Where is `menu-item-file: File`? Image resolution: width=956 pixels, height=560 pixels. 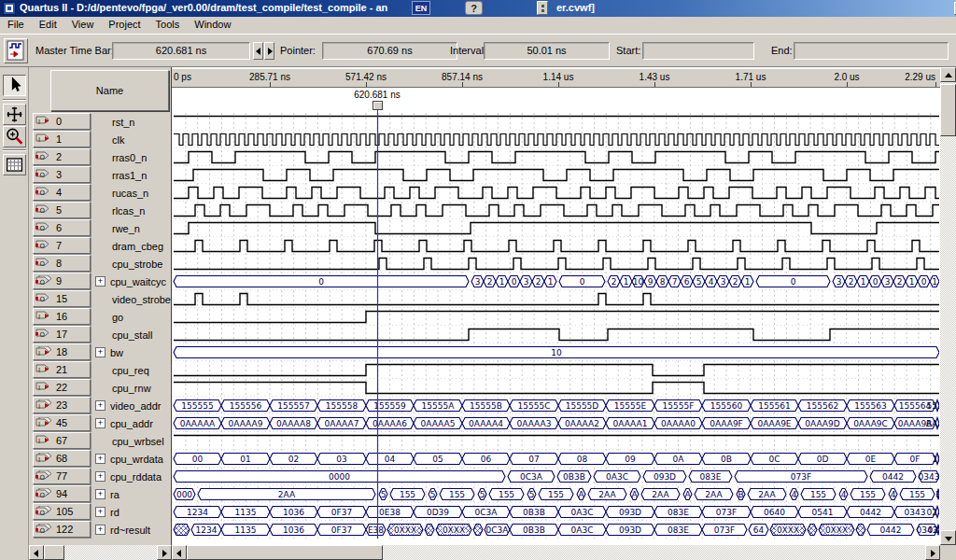 menu-item-file: File is located at coordinates (16, 25).